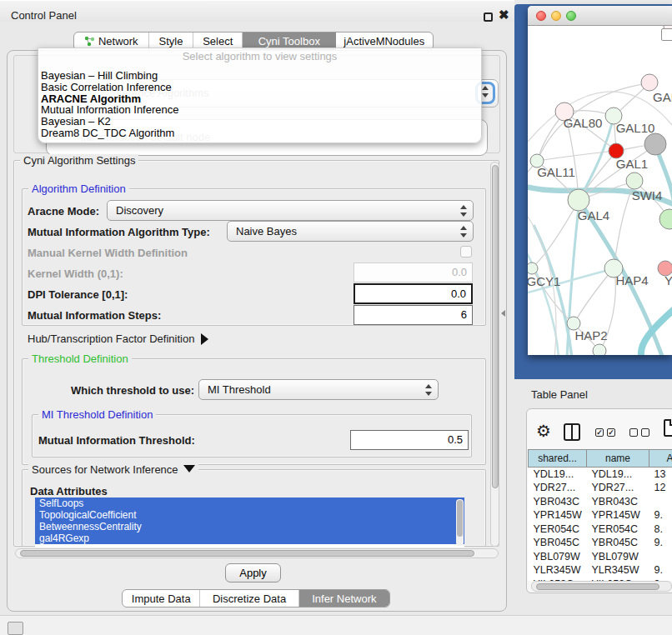 The width and height of the screenshot is (672, 635). What do you see at coordinates (350, 232) in the screenshot?
I see `mi-type-combo: Naive Bayes` at bounding box center [350, 232].